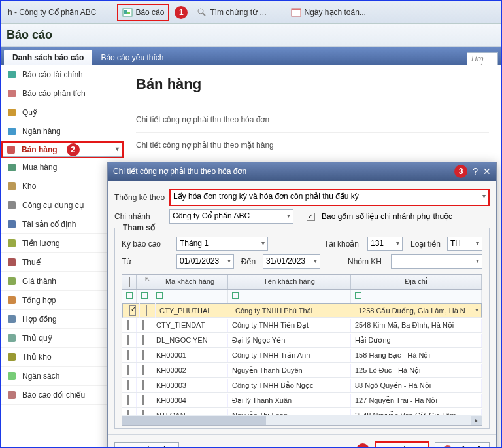 This screenshot has width=502, height=448. I want to click on custgrp-select, so click(437, 262).